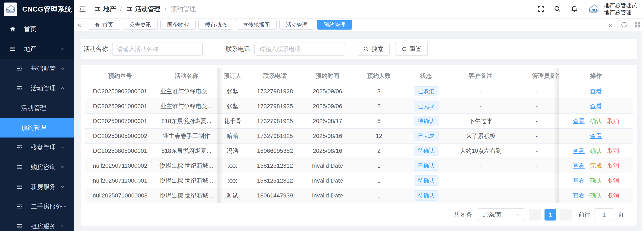 The height and width of the screenshot is (231, 644). Describe the element at coordinates (37, 187) in the screenshot. I see `sidebar-item-8-新房服务: 新房服务` at that location.